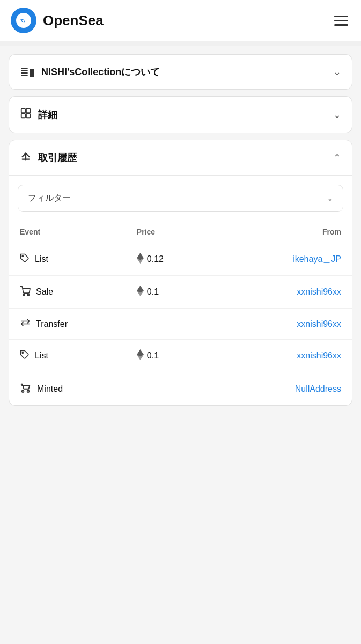 The image size is (361, 644). I want to click on event-cell: Sale, so click(78, 292).